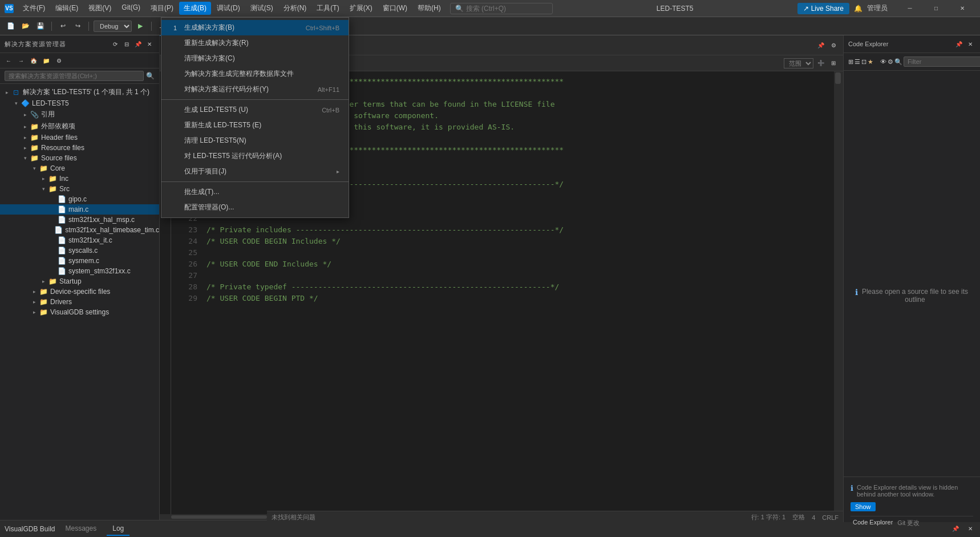 The image size is (980, 537). Describe the element at coordinates (864, 62) in the screenshot. I see `rp-btn-3: ⊡` at that location.